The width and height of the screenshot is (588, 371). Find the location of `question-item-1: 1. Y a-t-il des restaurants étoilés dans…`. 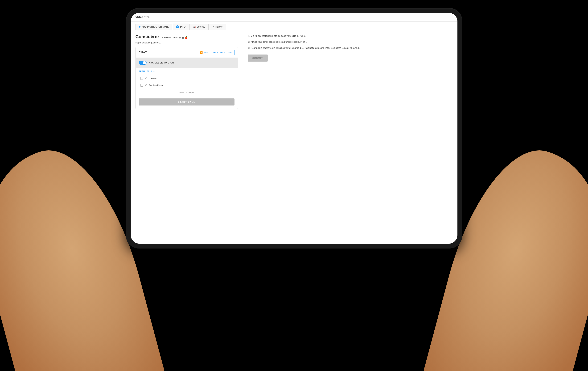

question-item-1: 1. Y a-t-il des restaurants étoilés dans… is located at coordinates (350, 36).